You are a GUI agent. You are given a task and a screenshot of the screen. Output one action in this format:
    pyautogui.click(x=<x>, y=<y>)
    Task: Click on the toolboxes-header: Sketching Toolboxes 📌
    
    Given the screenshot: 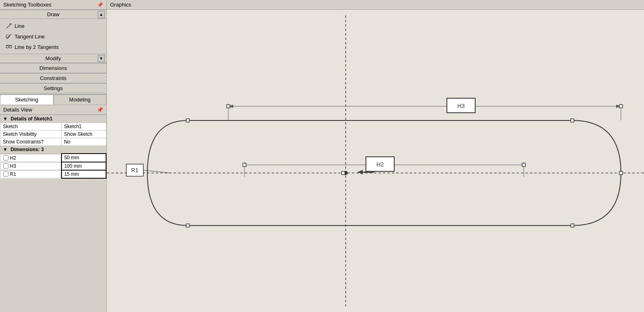 What is the action you would take?
    pyautogui.click(x=53, y=5)
    